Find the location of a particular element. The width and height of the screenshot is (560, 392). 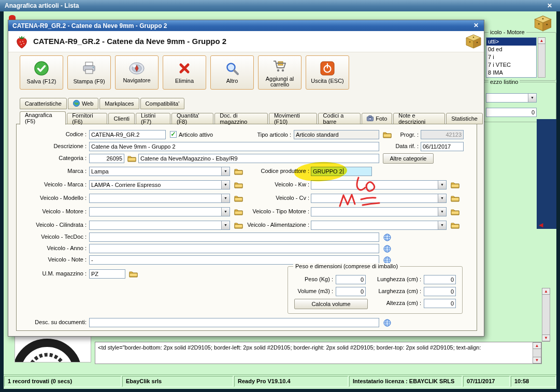

tab-compatibilita: Compatibilita' is located at coordinates (163, 104).